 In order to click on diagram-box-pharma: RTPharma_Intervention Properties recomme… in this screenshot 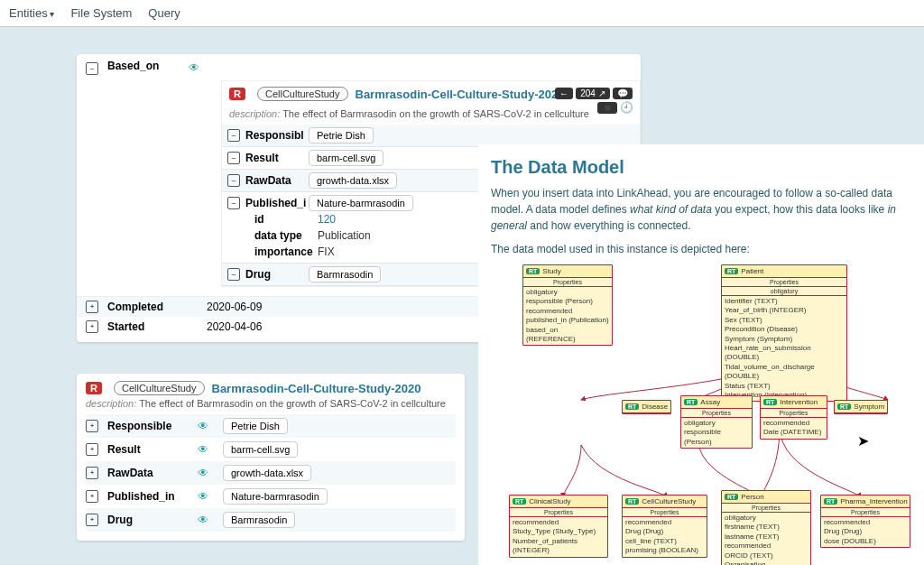, I will do `click(865, 522)`.